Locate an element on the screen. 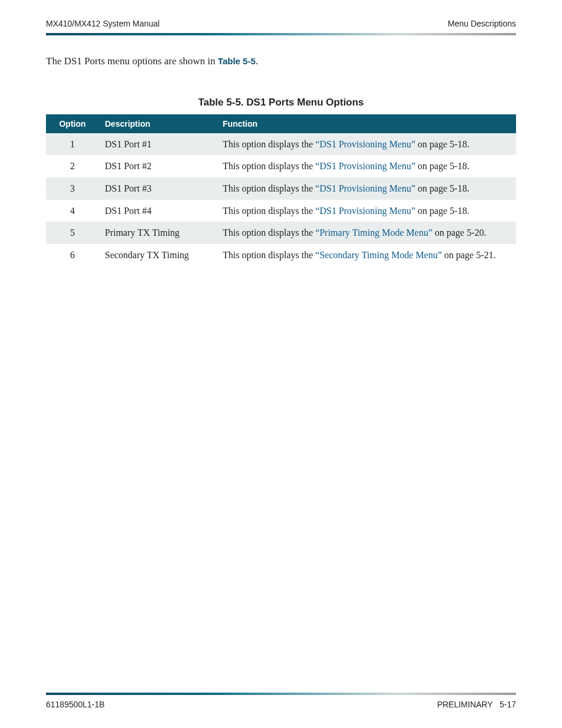 The image size is (562, 728). cell-description: Primary TX Timing is located at coordinates (158, 233).